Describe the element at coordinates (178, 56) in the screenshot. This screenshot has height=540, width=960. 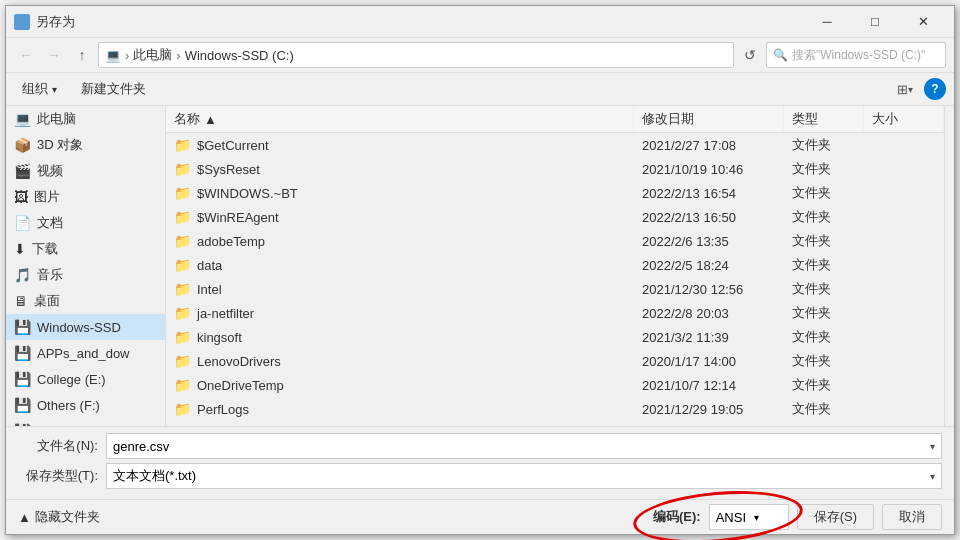
I see `path-sep2: ›` at that location.